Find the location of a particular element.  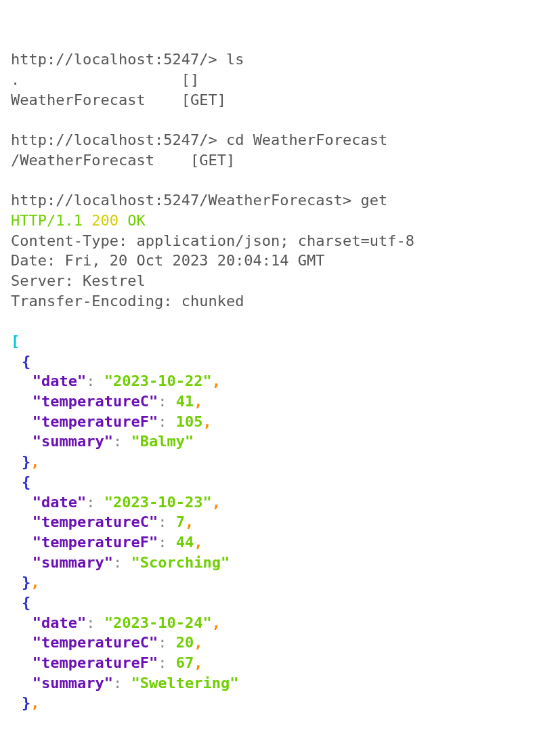

json-0-tempc: "temperatureC": 41, is located at coordinates (107, 401).